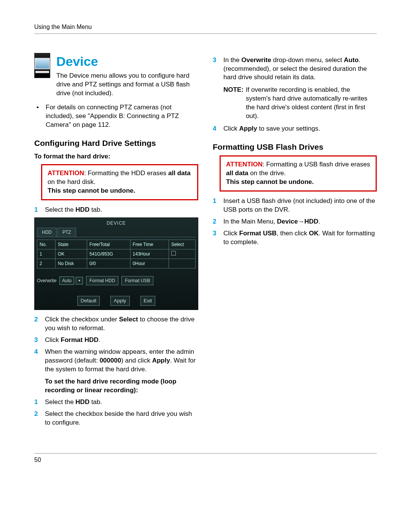  I want to click on list-item: 2 In the Main Menu, Device→HDD., so click(295, 222).